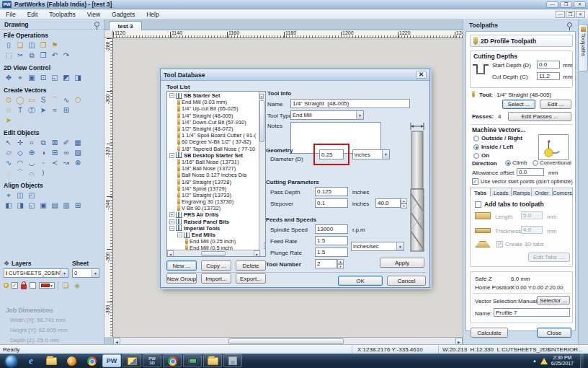  I want to click on mdi-minimize-button: —, so click(561, 14).